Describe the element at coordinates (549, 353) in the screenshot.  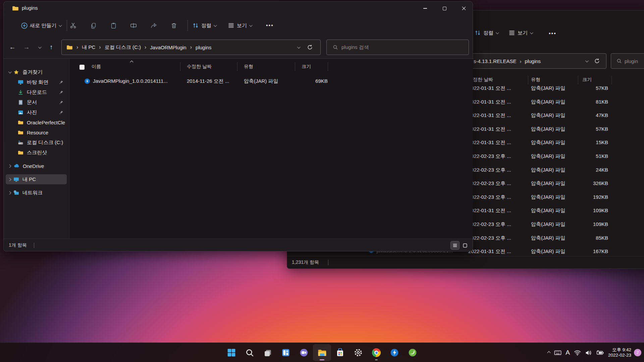
I see `tray-chevron-up` at that location.